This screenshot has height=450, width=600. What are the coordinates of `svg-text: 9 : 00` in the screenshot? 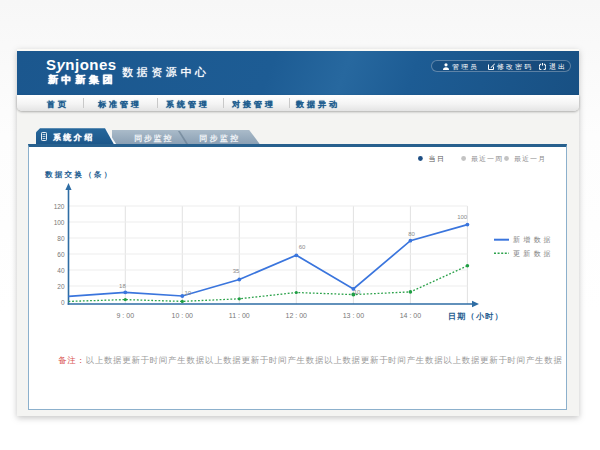 It's located at (126, 316).